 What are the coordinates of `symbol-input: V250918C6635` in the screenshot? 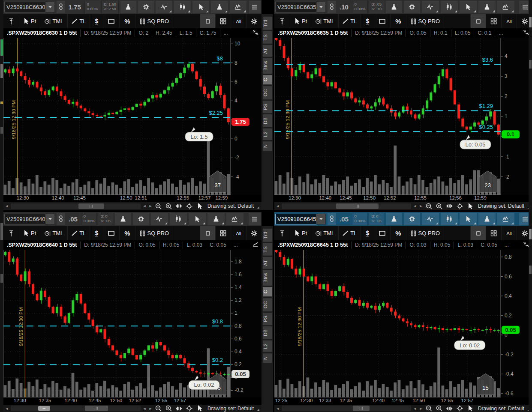 It's located at (296, 7).